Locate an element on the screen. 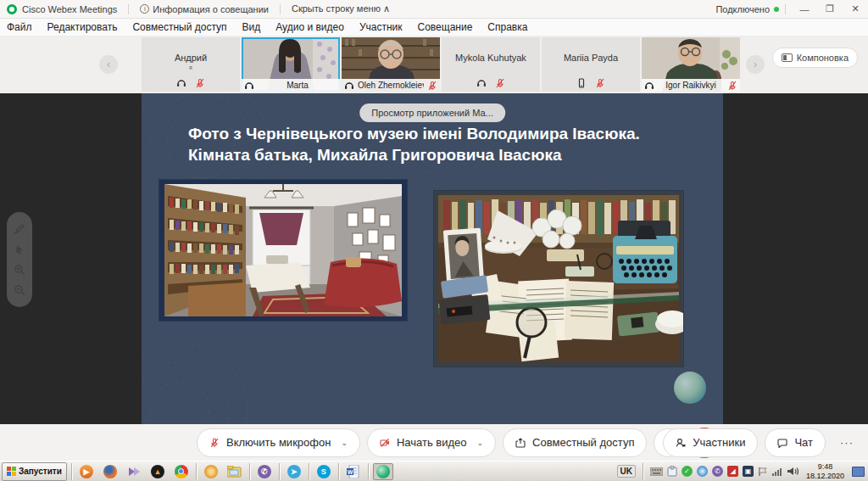  museum-room-photo is located at coordinates (283, 250).